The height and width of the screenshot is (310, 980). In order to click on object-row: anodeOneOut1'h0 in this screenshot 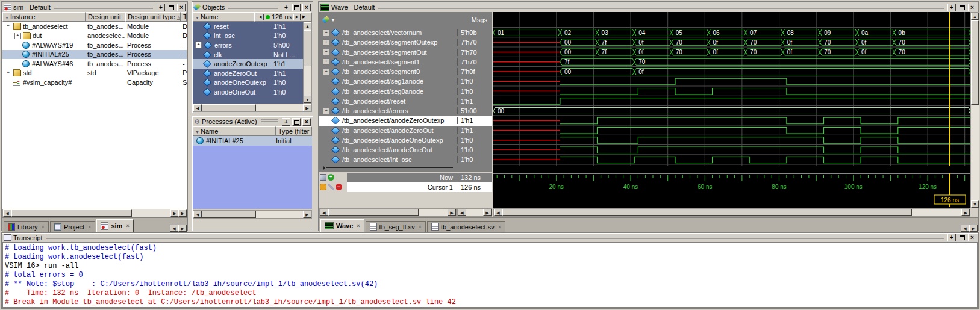, I will do `click(249, 92)`.